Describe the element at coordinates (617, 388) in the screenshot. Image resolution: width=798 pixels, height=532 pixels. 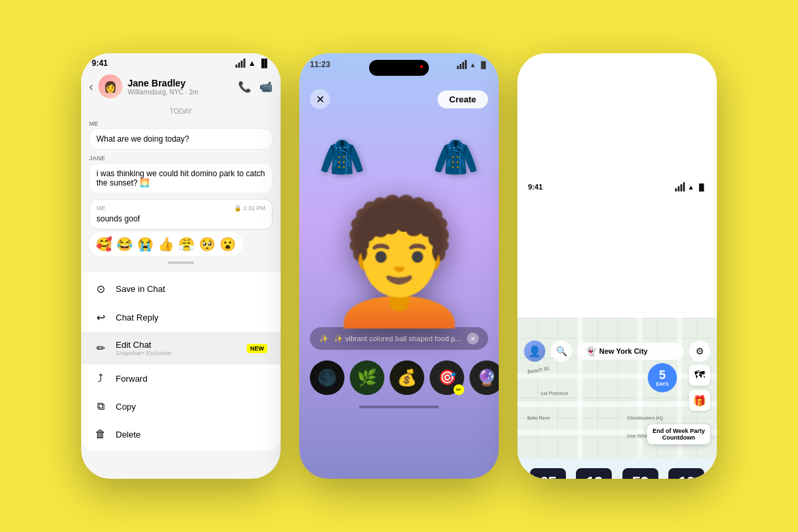
I see `map-area: Beach St. · 1st Precinct Belle Reve Ghos…` at that location.